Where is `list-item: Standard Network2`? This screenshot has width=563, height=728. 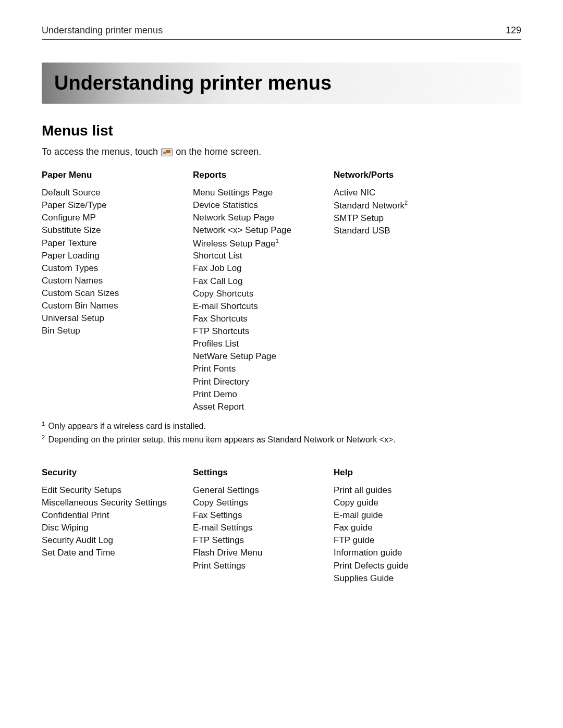
list-item: Standard Network2 is located at coordinates (427, 205).